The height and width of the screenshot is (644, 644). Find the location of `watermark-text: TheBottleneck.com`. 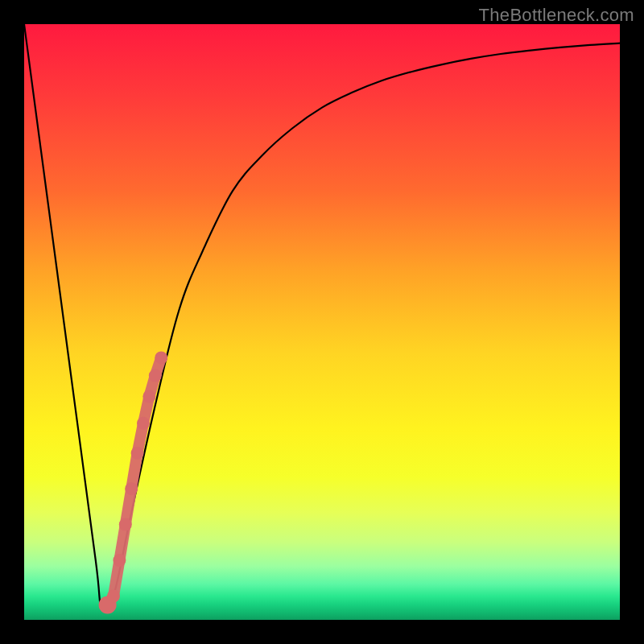

watermark-text: TheBottleneck.com is located at coordinates (557, 15).